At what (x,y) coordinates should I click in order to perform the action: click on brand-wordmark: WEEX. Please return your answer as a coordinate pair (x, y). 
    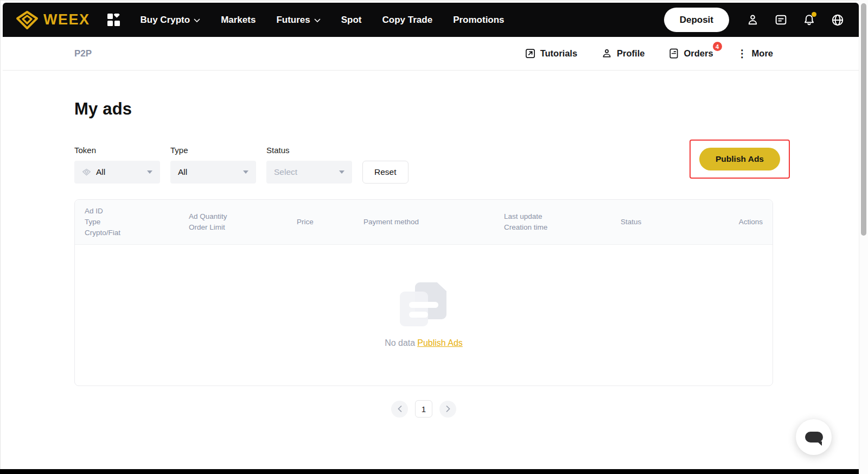
    Looking at the image, I should click on (67, 20).